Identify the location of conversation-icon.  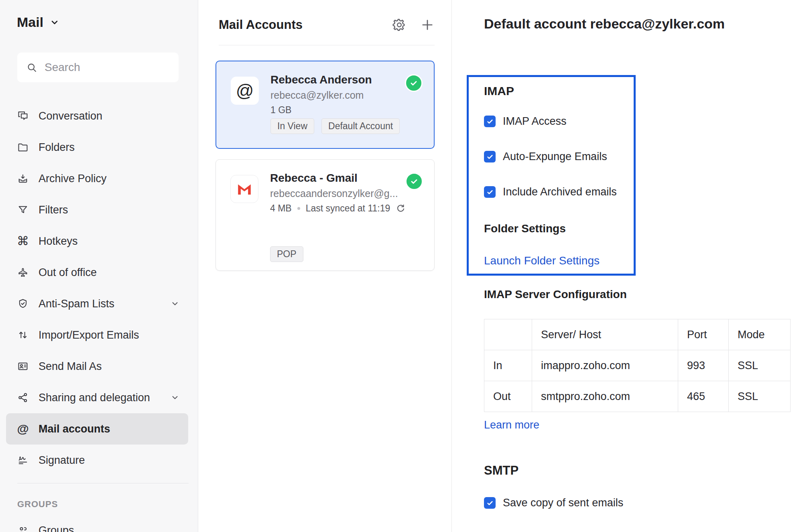
(23, 116).